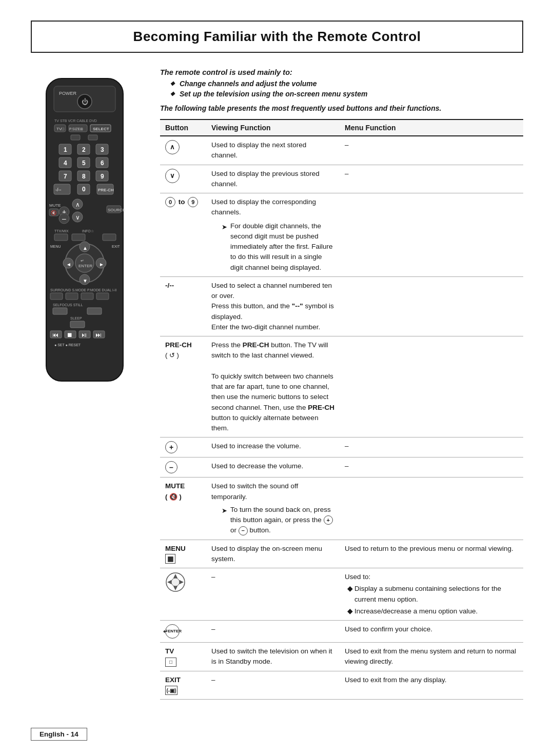  What do you see at coordinates (85, 233) in the screenshot?
I see `remote-svg: POWER ⏻ TV STB VCR CABLE DVD TV□ P.SIZE⊞…` at bounding box center [85, 233].